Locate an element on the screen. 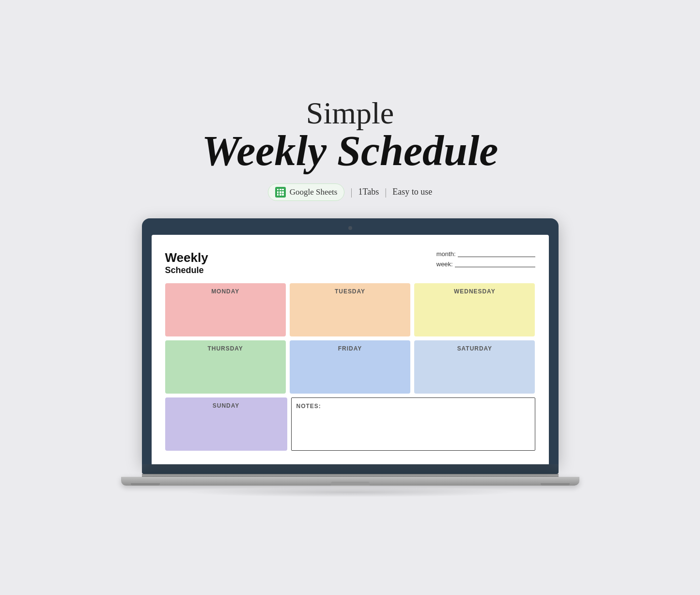 This screenshot has height=595, width=700. laptop-base is located at coordinates (350, 469).